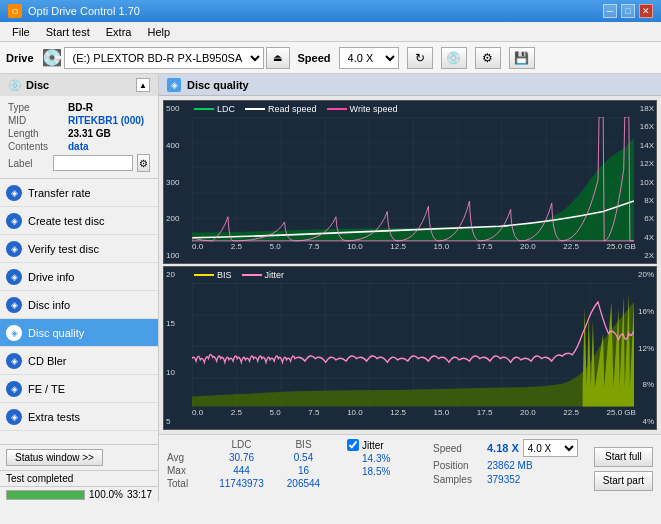  What do you see at coordinates (275, 275) in the screenshot?
I see `legend-jitter-label: Jitter` at bounding box center [275, 275].